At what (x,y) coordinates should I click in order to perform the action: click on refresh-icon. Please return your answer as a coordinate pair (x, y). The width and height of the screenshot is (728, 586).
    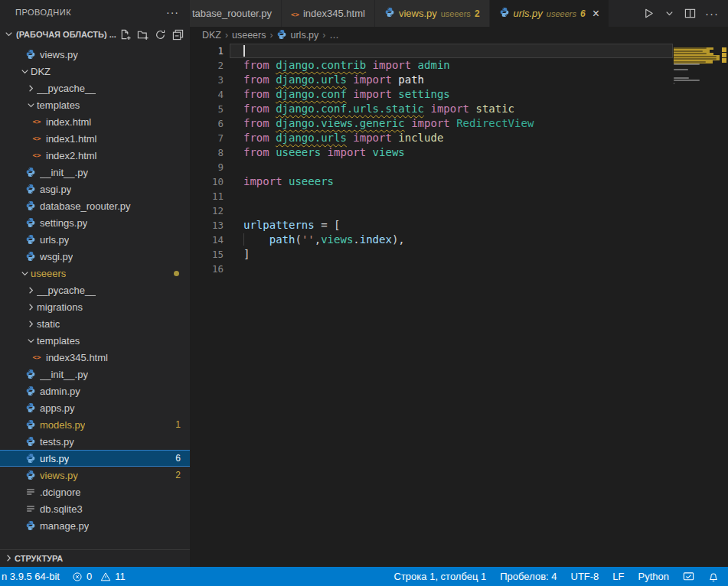
    Looking at the image, I should click on (161, 35).